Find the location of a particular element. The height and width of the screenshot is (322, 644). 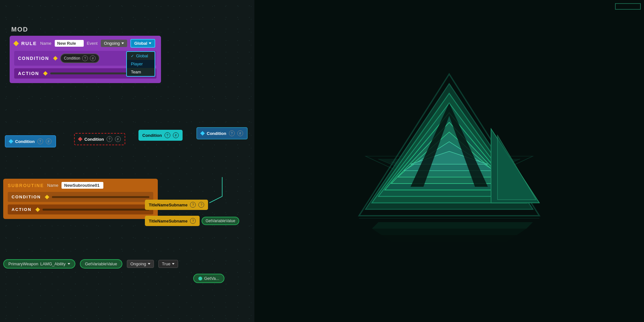

action-label: ACTION is located at coordinates (29, 73).